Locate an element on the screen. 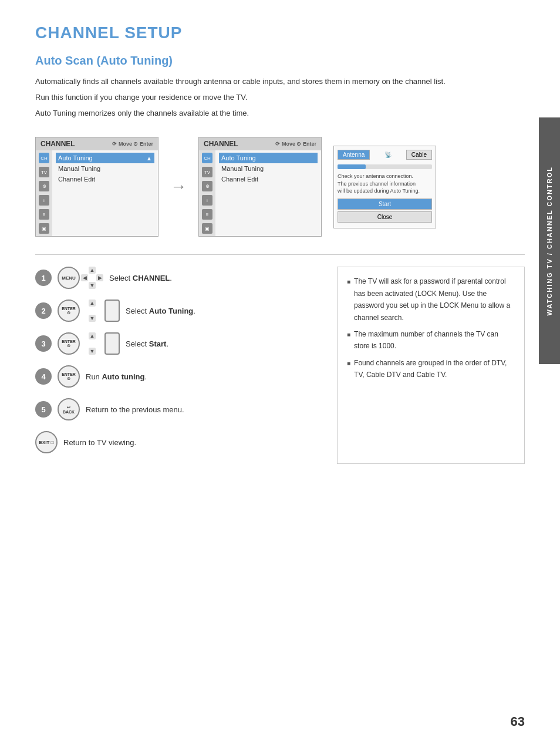 The image size is (560, 747). tv-menu-2-title: CHANNEL is located at coordinates (221, 144).